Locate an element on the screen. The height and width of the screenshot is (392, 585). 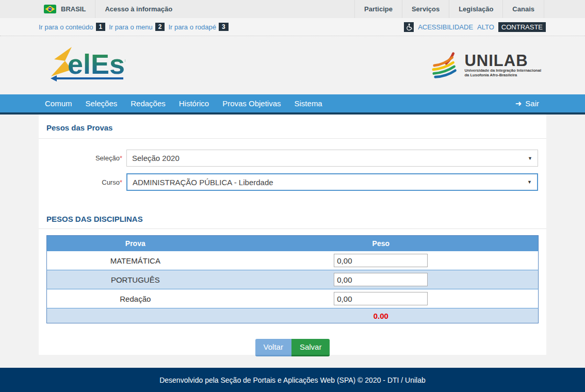
curso-label: Curso* is located at coordinates (83, 183).